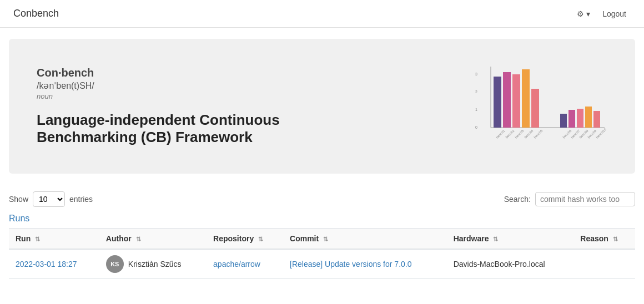 The image size is (644, 304). What do you see at coordinates (322, 219) in the screenshot?
I see `runs-title: Runs` at bounding box center [322, 219].